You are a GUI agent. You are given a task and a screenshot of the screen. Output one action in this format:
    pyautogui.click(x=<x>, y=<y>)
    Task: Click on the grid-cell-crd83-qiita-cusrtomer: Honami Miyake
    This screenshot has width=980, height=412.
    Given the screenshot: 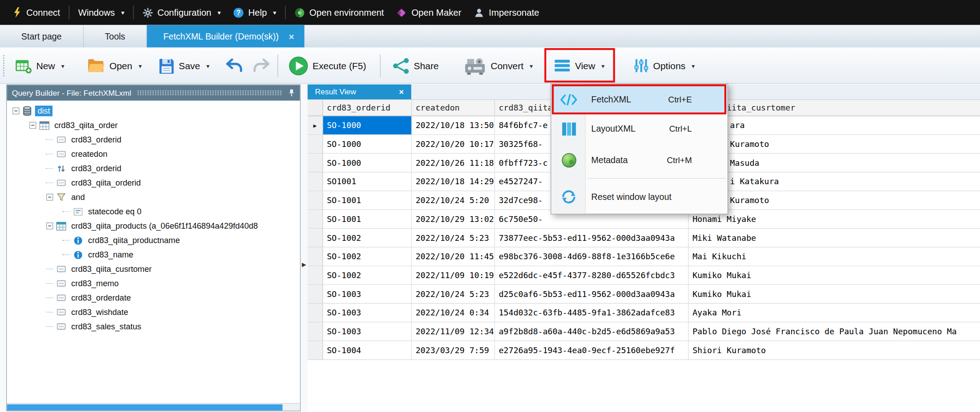 What is the action you would take?
    pyautogui.click(x=834, y=219)
    